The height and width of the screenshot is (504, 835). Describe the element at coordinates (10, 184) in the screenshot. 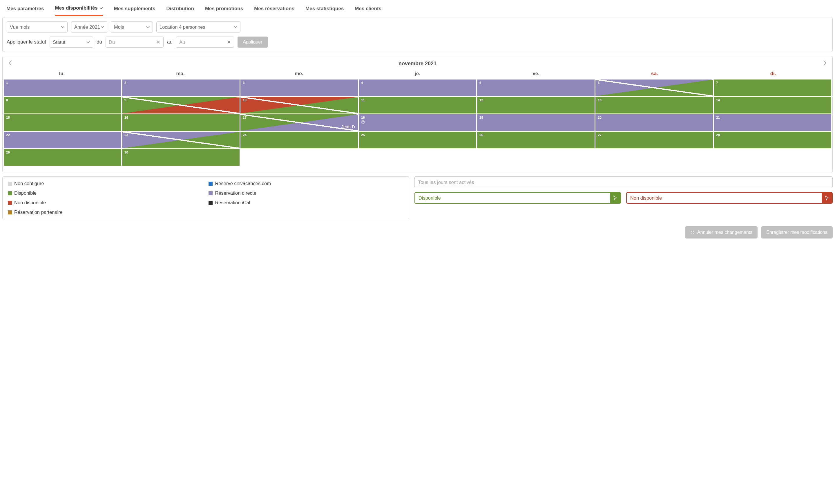

I see `swatch-notconf` at that location.